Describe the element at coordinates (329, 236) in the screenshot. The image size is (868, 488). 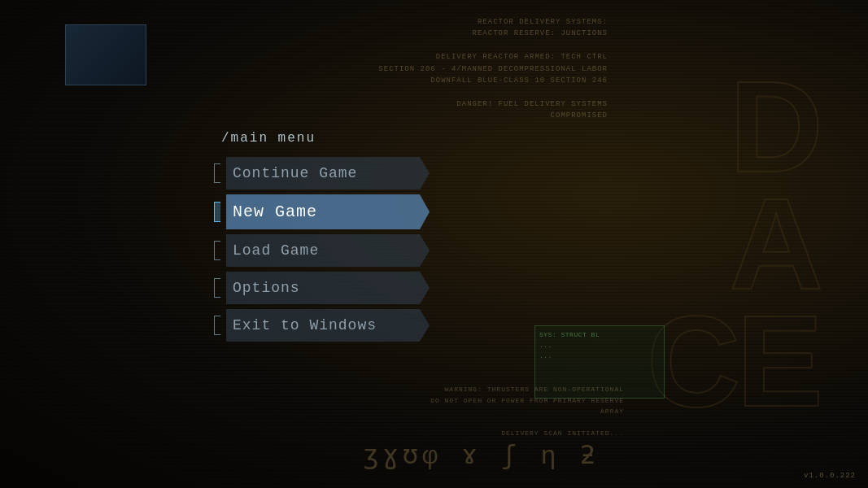
I see `main-menu: /main menu Continue Game New Game Load G…` at that location.